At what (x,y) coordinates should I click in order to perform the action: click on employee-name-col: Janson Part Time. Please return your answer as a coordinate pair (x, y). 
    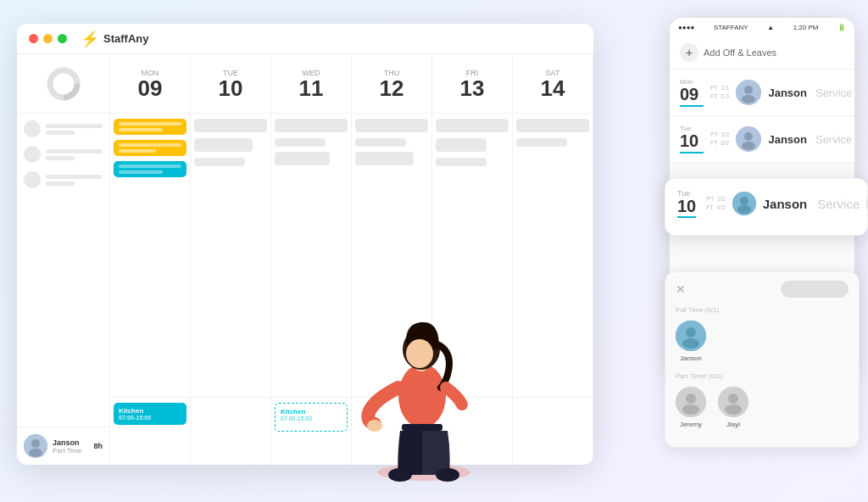
    Looking at the image, I should click on (67, 446).